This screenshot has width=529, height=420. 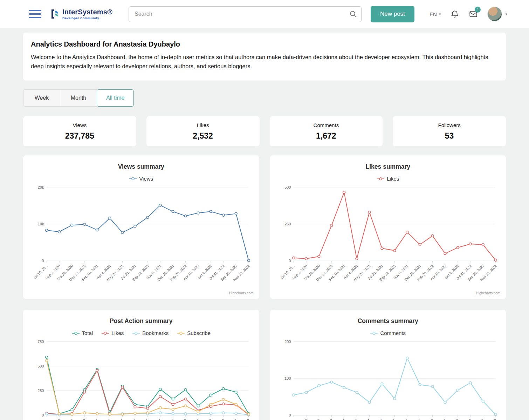 What do you see at coordinates (199, 333) in the screenshot?
I see `legend-label: Subscribe` at bounding box center [199, 333].